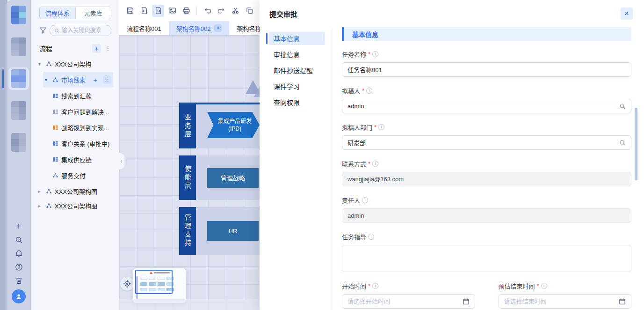  What do you see at coordinates (354, 237) in the screenshot?
I see `field-label: 任务指导` at bounding box center [354, 237].